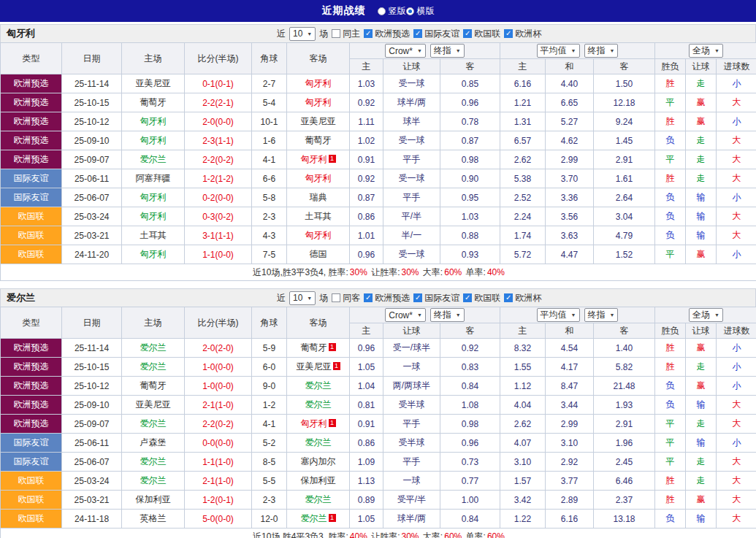 Image resolution: width=756 pixels, height=538 pixels. Describe the element at coordinates (346, 298) in the screenshot. I see `same-venue-checkbox: 同客` at that location.